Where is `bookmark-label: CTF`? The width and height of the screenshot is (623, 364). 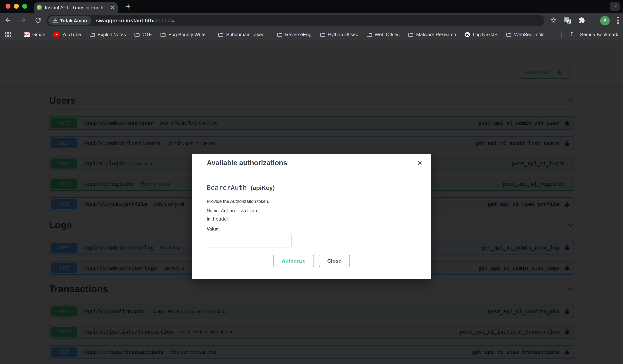
bookmark-label: CTF is located at coordinates (147, 35).